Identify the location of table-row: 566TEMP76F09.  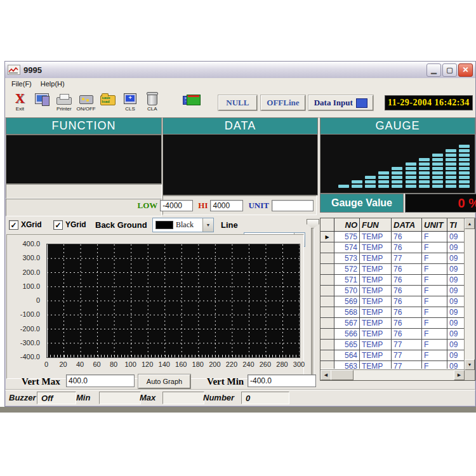
(392, 334).